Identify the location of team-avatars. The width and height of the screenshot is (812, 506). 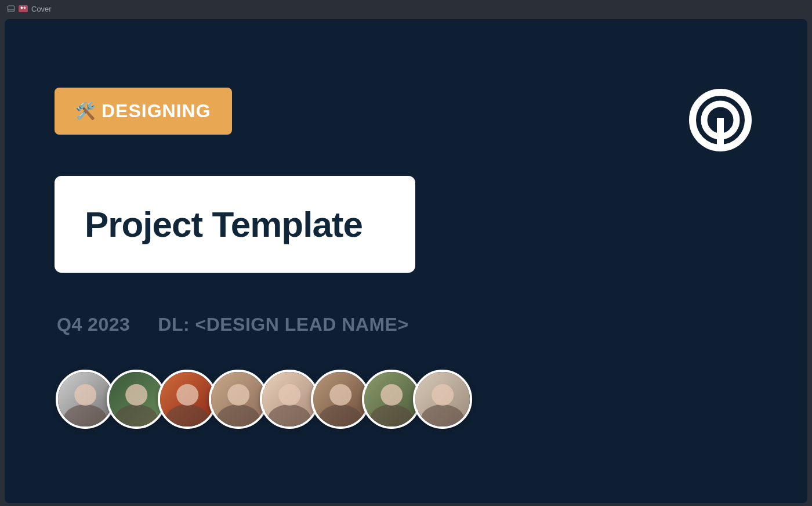
(260, 399).